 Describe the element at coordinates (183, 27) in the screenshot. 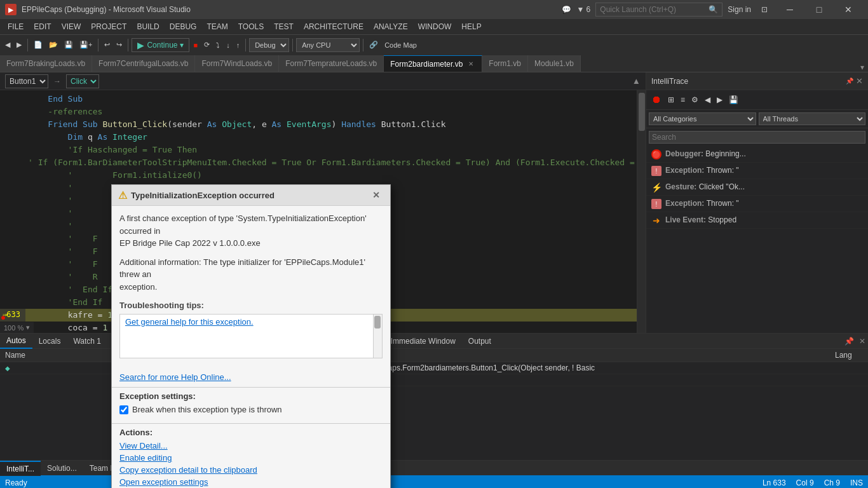

I see `menu-debug: DEBUG` at that location.